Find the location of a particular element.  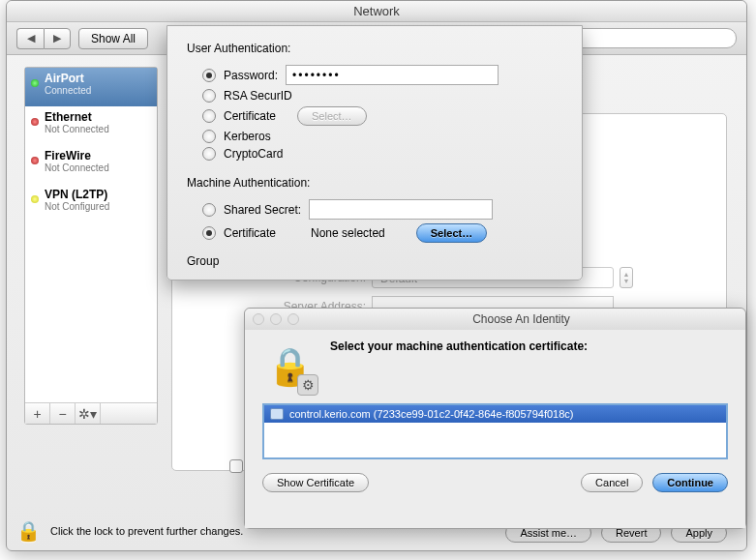

user-auth-kerberos-row: Kerberos is located at coordinates (382, 136).